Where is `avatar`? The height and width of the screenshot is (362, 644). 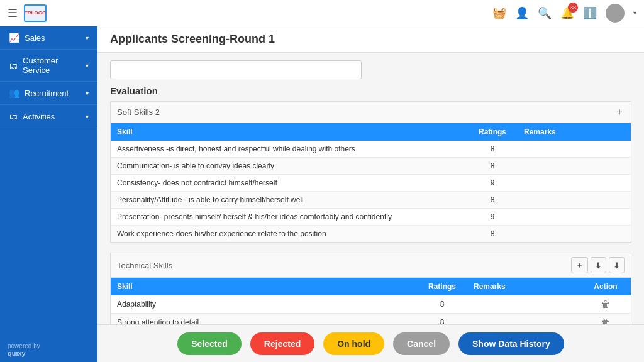 avatar is located at coordinates (615, 13).